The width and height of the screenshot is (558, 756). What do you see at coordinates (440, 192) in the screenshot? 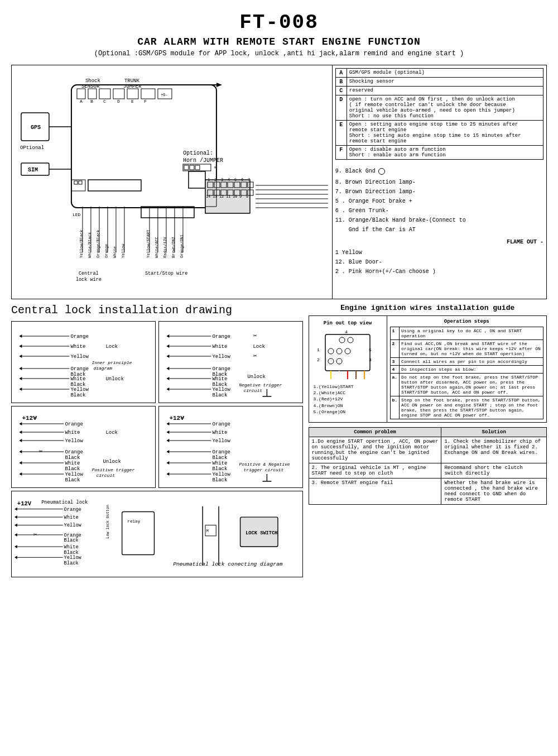
I see `wire-7-label: 7. Brown Direction lamp-` at bounding box center [440, 192].